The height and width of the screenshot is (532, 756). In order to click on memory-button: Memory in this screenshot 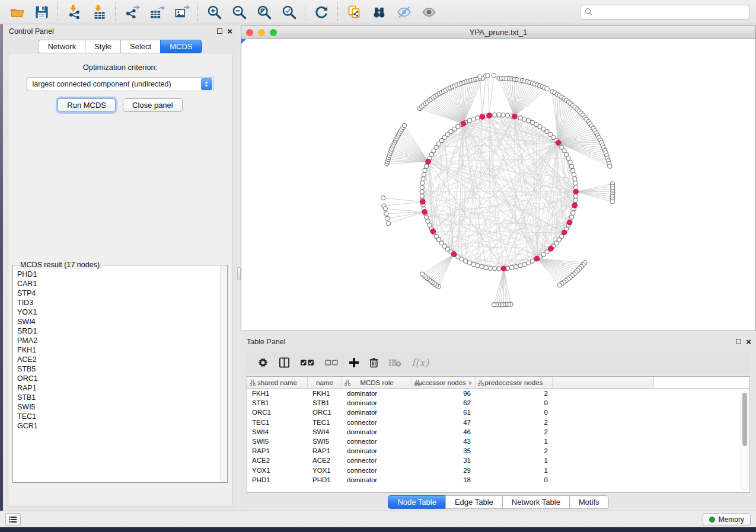, I will do `click(727, 520)`.